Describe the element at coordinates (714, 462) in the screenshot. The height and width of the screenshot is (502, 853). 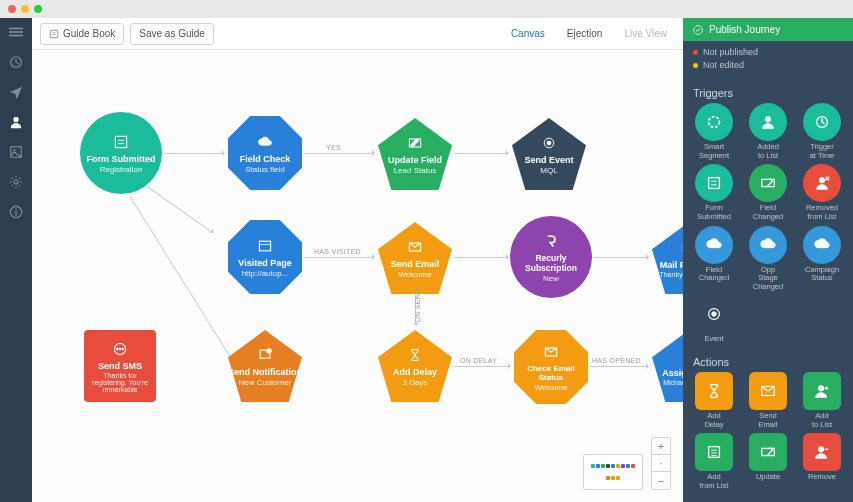
I see `panel-item: Add from List` at that location.